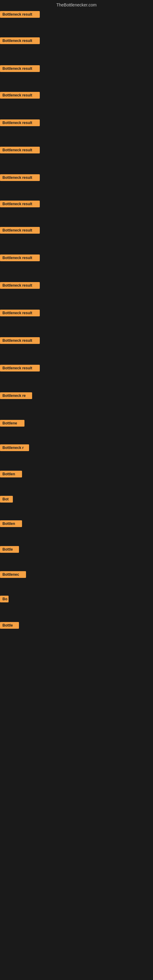  I want to click on bottleneck-item-20: Bottlen, so click(11, 524).